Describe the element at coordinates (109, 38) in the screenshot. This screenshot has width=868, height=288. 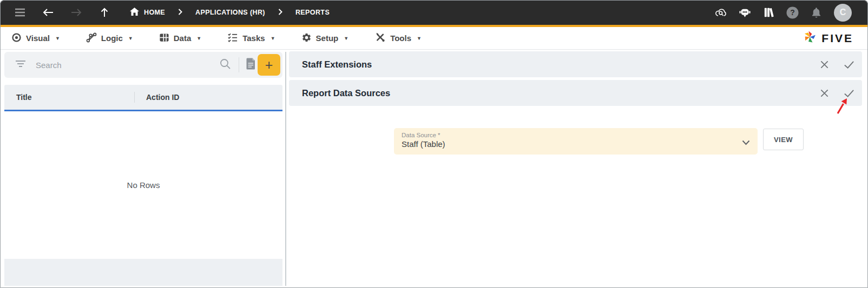
I see `menu-logic: Logic▼` at that location.